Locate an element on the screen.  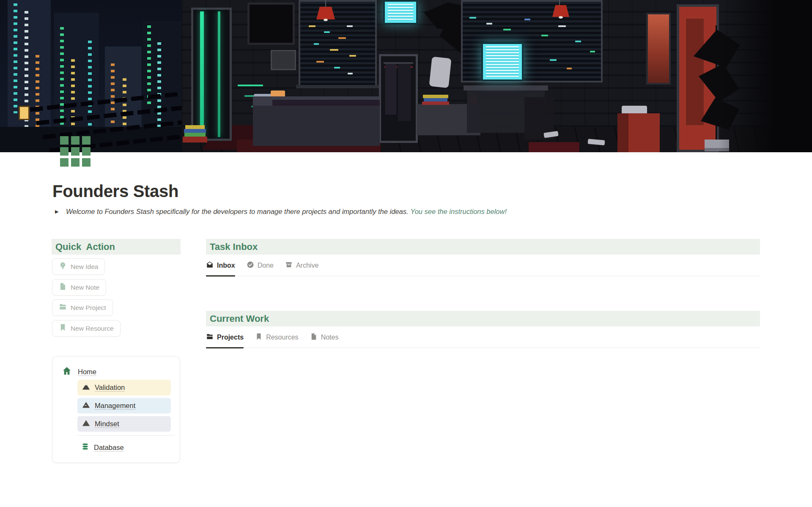
archive-icon is located at coordinates (289, 266).